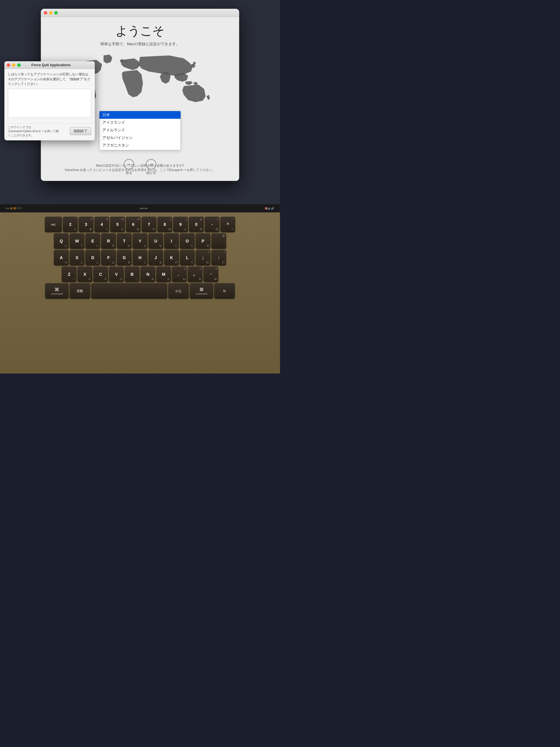 The image size is (560, 747). What do you see at coordinates (140, 150) in the screenshot?
I see `country-usa: アメリカ合衆国` at bounding box center [140, 150].